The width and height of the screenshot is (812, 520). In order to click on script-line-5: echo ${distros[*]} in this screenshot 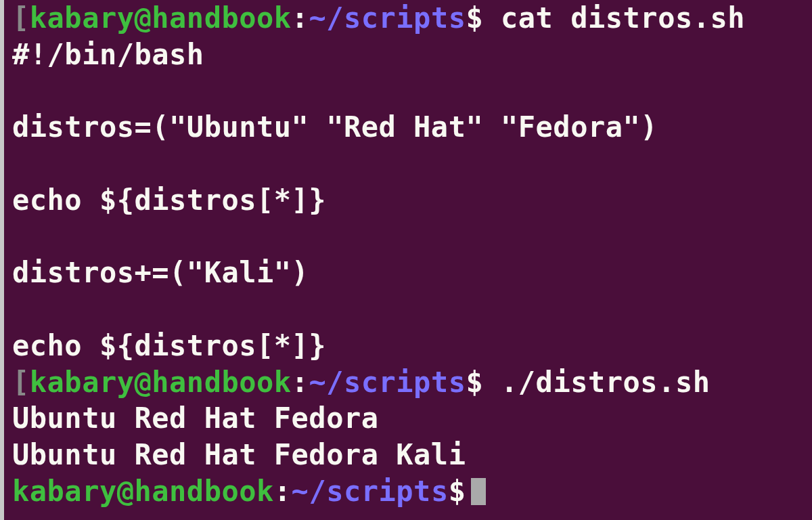, I will do `click(169, 200)`.